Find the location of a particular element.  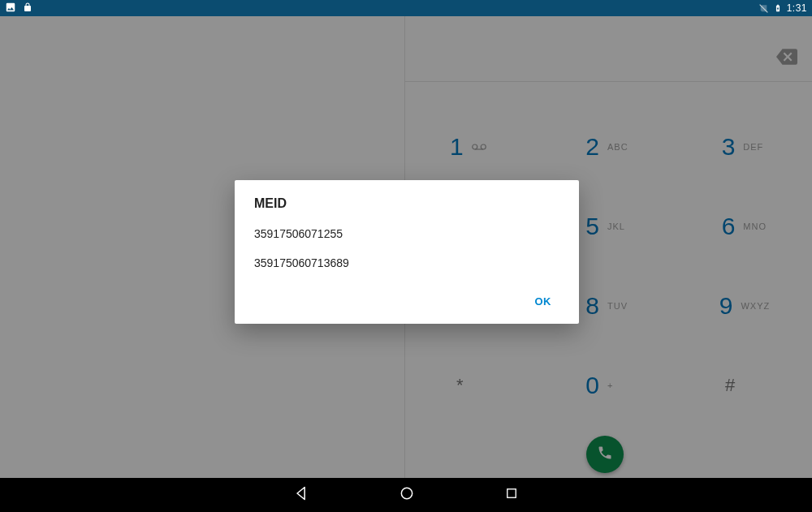

meid-value-1: 35917506071255 is located at coordinates (407, 234).